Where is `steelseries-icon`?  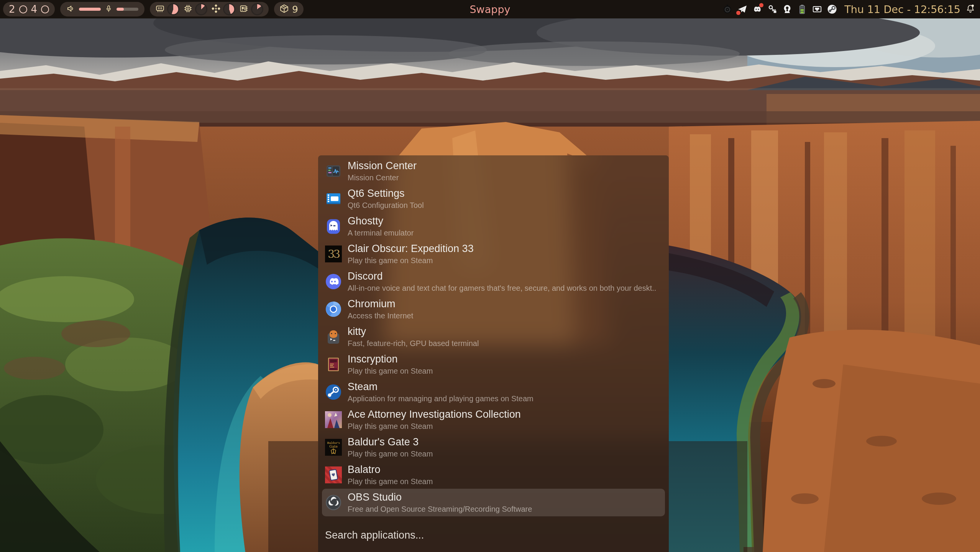
steelseries-icon is located at coordinates (727, 9).